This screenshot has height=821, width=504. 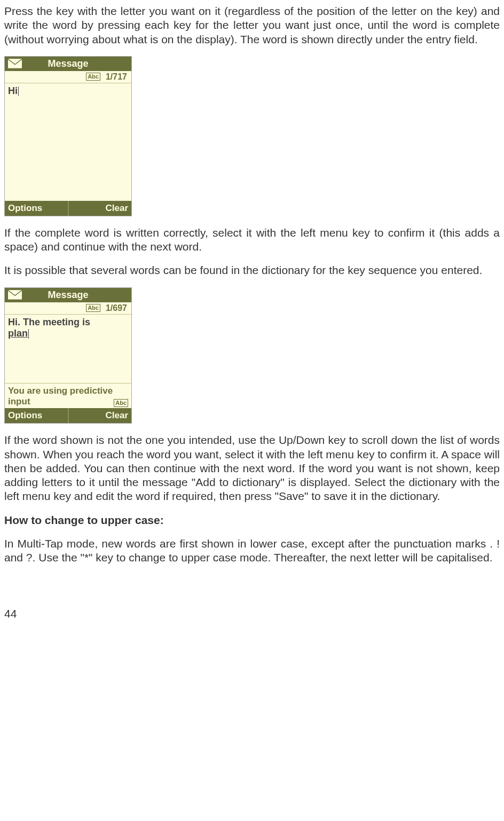 I want to click on phone2-note-text: You are using predictive input, so click(x=61, y=396).